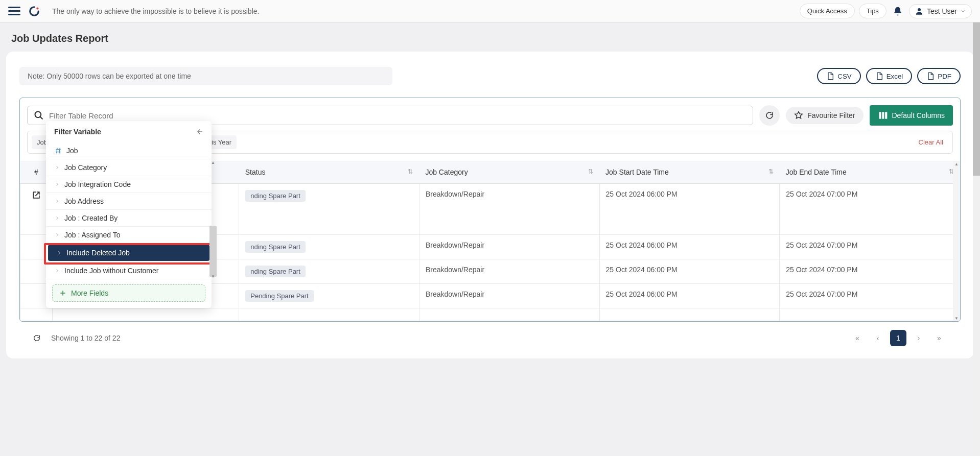 Image resolution: width=980 pixels, height=456 pixels. What do you see at coordinates (976, 99) in the screenshot?
I see `scrollbar-thumb` at bounding box center [976, 99].